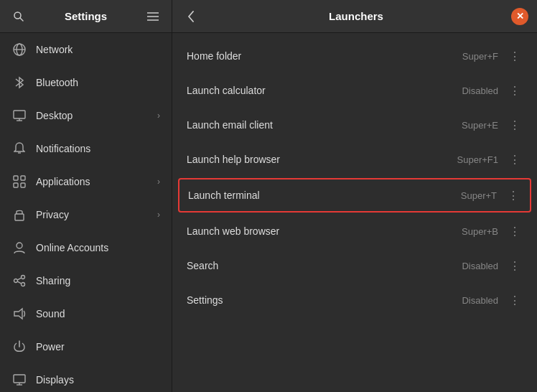 This screenshot has height=392, width=537. Describe the element at coordinates (515, 56) in the screenshot. I see `launcher-item-home-folder-menu: ⋮` at that location.